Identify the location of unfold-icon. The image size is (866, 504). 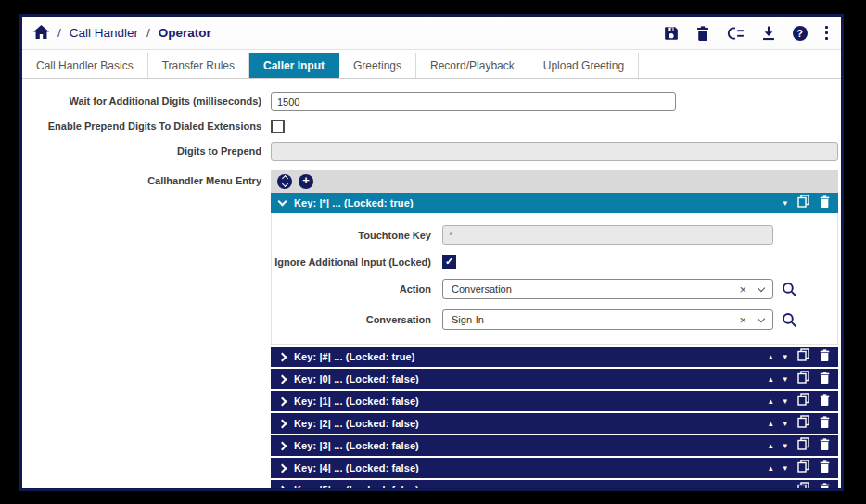
(285, 182).